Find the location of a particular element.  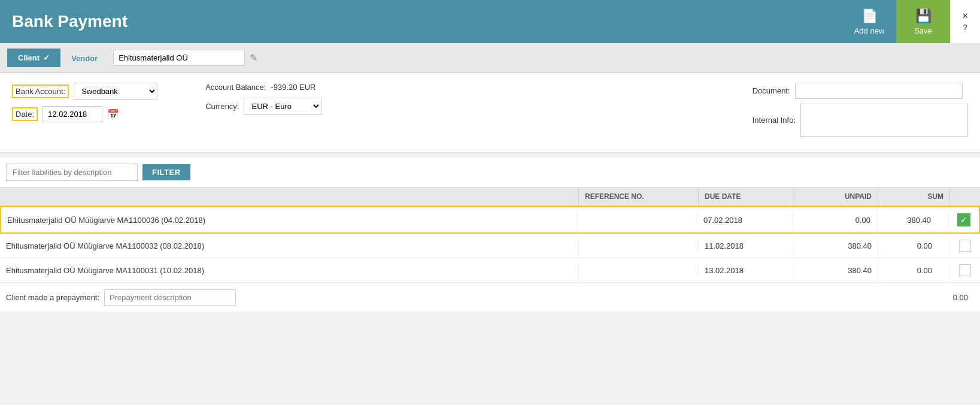

filter-row: FILTER is located at coordinates (490, 173).